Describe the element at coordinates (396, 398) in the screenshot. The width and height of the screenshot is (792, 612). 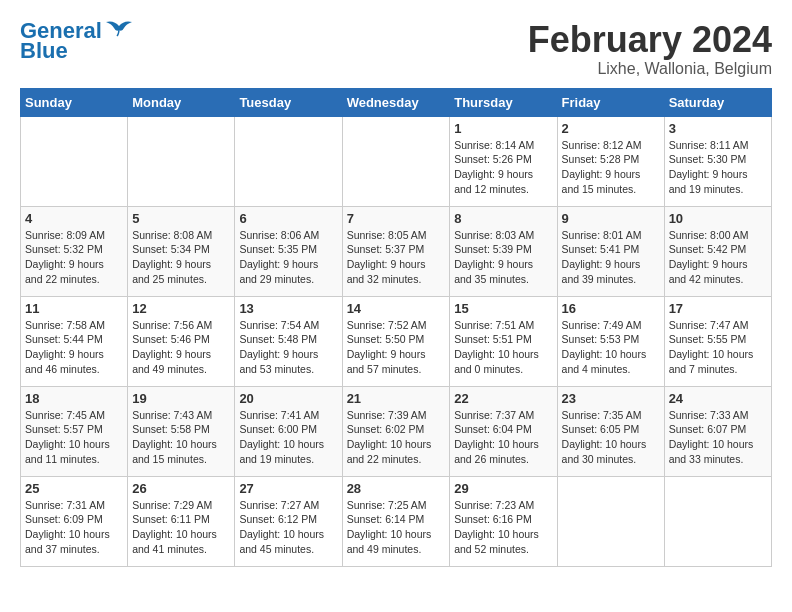
I see `day-number: 21` at that location.